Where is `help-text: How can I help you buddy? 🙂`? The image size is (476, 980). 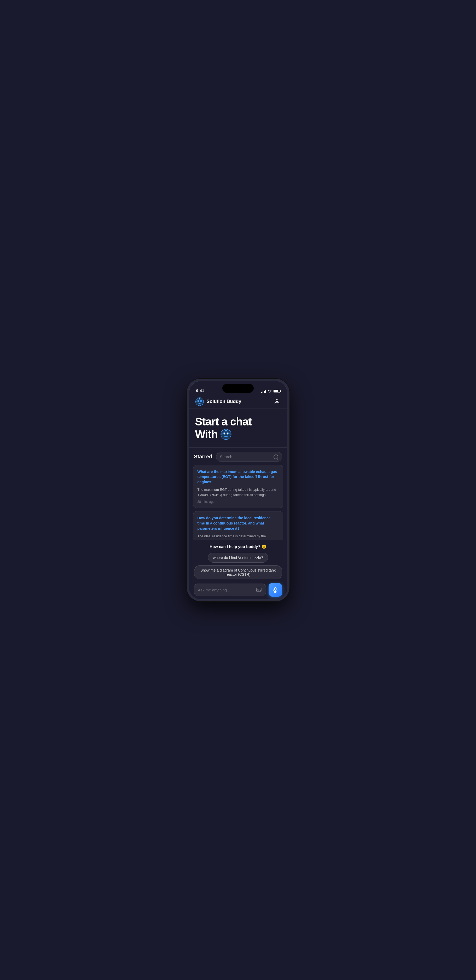 help-text: How can I help you buddy? 🙂 is located at coordinates (238, 547).